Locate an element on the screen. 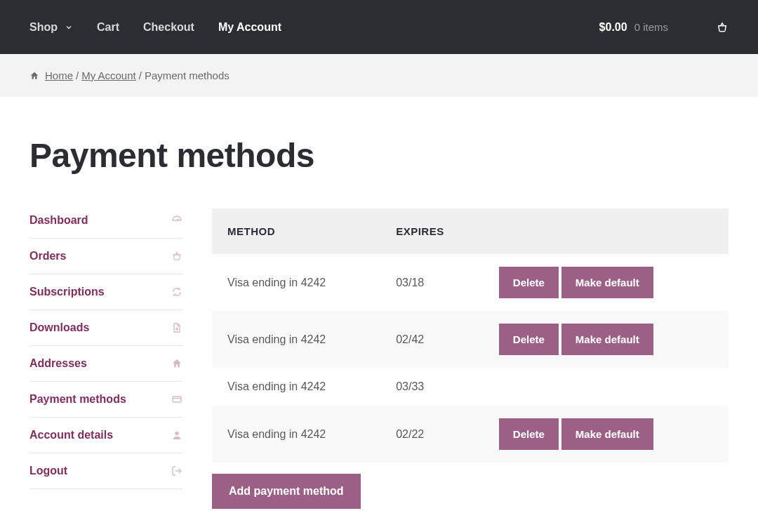 This screenshot has height=532, width=758. sidebar-item-label: Downloads is located at coordinates (59, 328).